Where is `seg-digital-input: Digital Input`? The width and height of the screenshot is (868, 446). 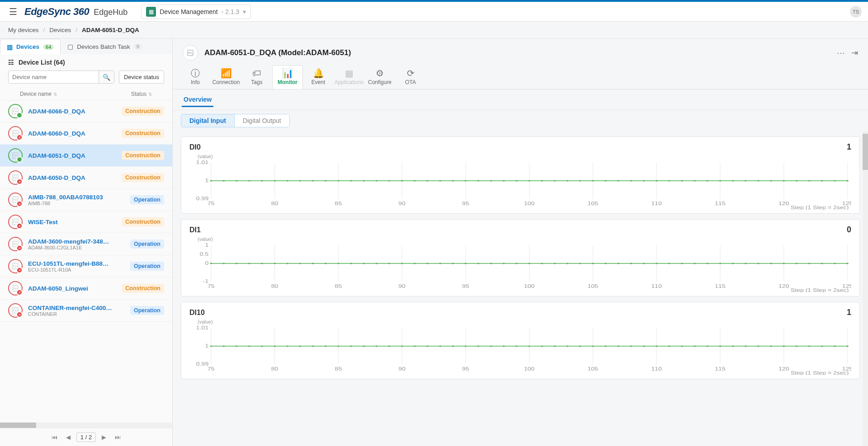 seg-digital-input: Digital Input is located at coordinates (208, 121).